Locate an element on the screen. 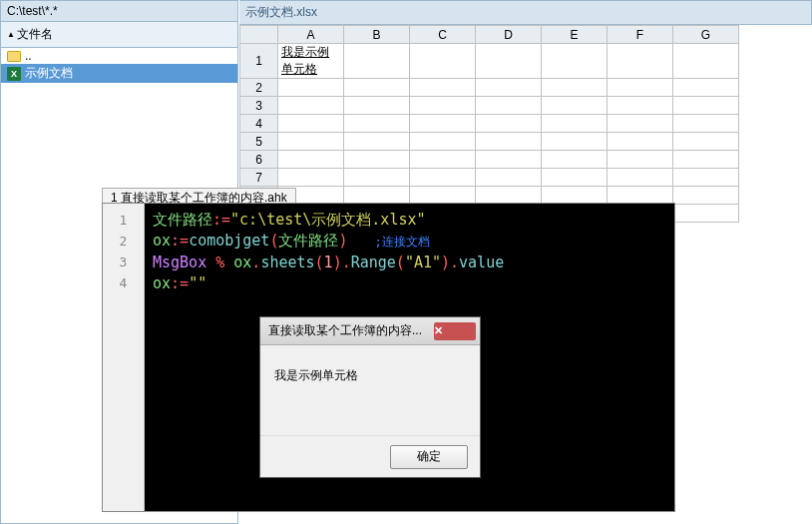 This screenshot has height=524, width=812. line-number: 3 is located at coordinates (124, 262).